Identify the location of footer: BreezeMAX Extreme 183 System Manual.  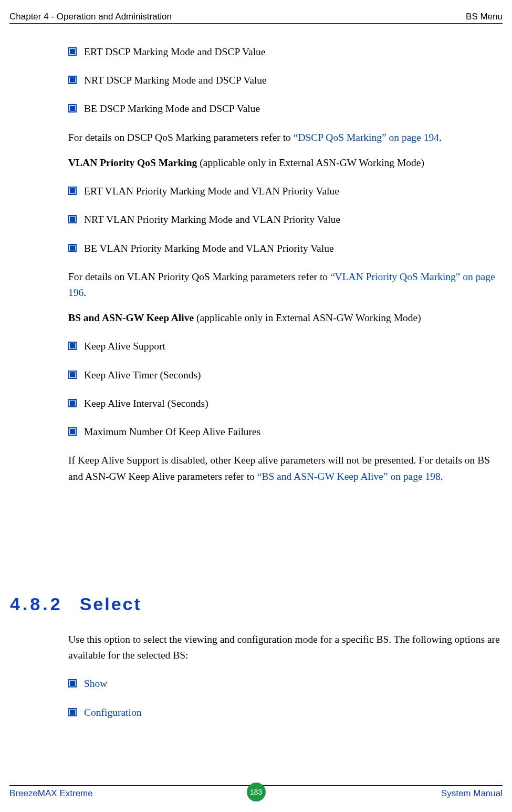
(256, 793).